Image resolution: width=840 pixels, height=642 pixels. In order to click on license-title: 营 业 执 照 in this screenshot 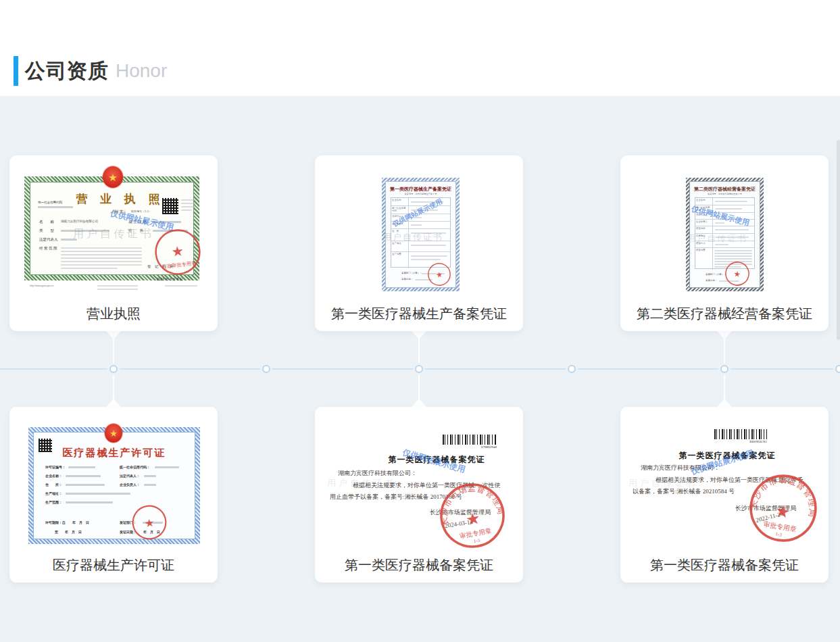, I will do `click(120, 199)`.